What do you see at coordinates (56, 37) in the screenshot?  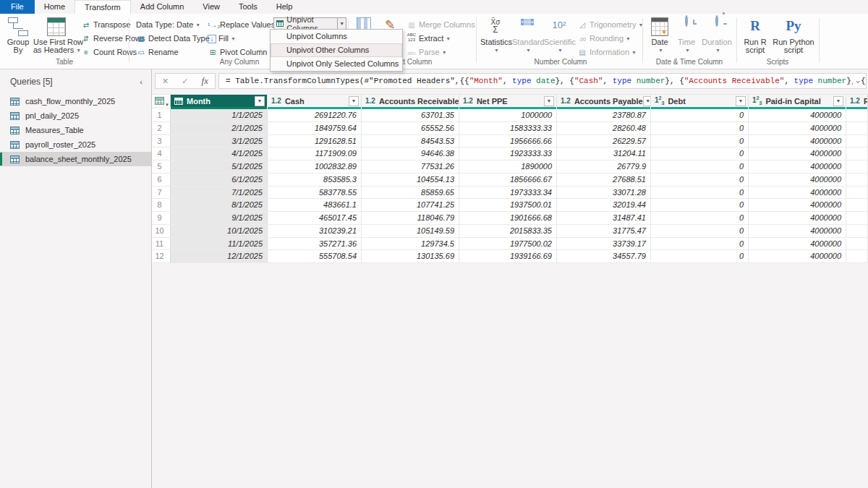 I see `use-first-row-button: Use First Row as Headers▼` at bounding box center [56, 37].